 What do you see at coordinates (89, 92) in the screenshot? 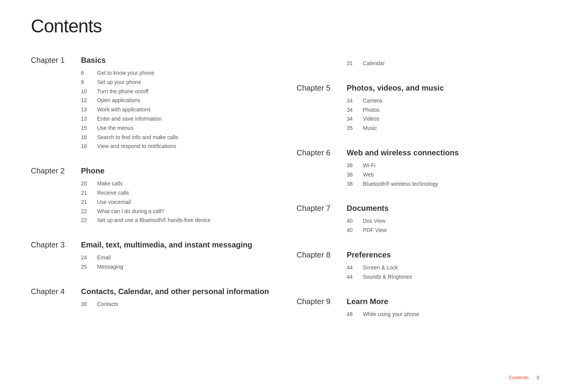
I see `entry-page: 10` at bounding box center [89, 92].